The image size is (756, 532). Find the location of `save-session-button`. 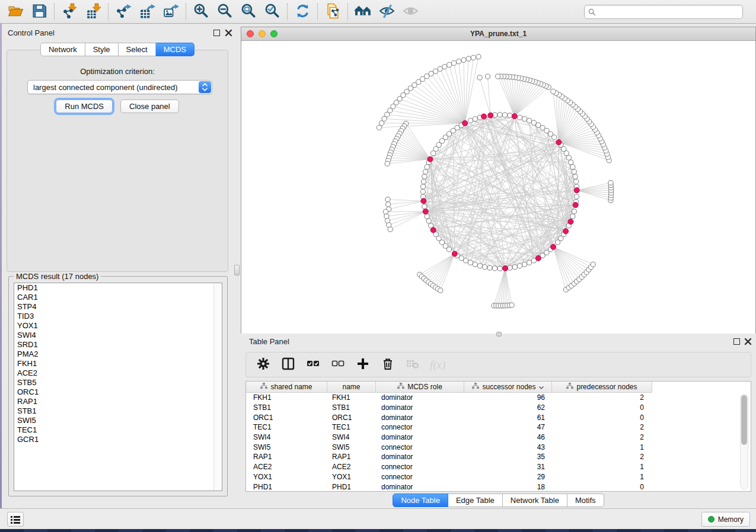

save-session-button is located at coordinates (39, 12).